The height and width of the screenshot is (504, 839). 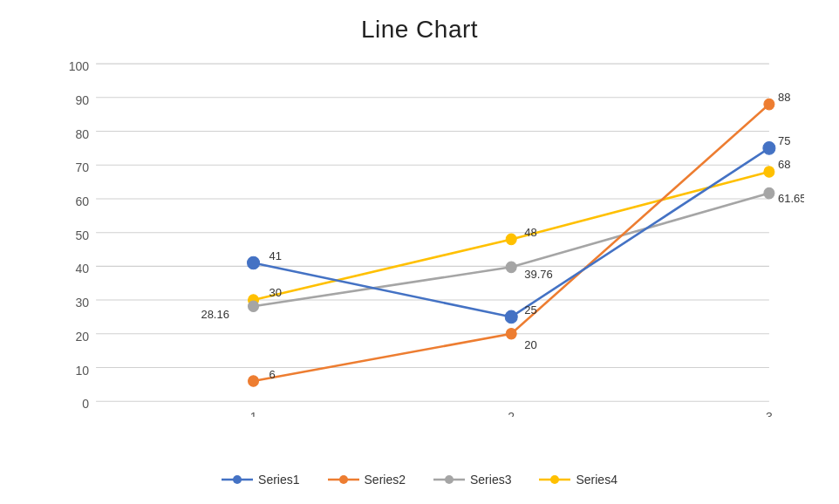 I want to click on legend-series2: Series2, so click(x=366, y=480).